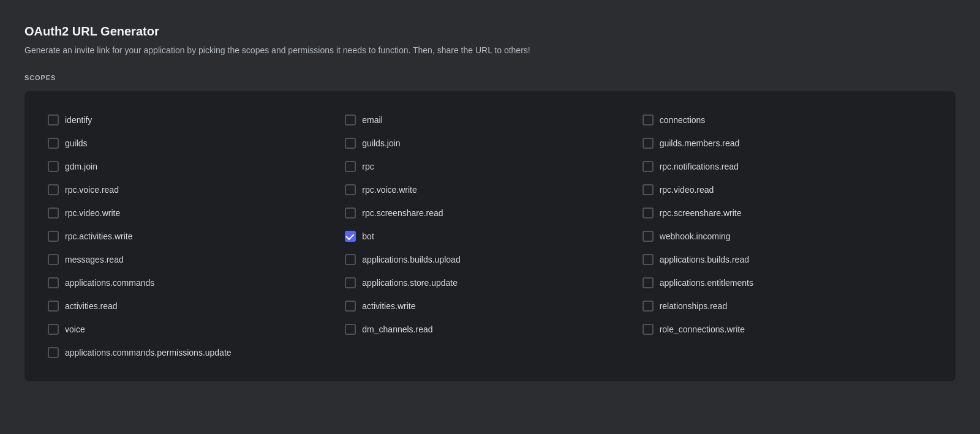 The height and width of the screenshot is (434, 980). What do you see at coordinates (693, 306) in the screenshot?
I see `scope-label-relationships_read: relationships.read` at bounding box center [693, 306].